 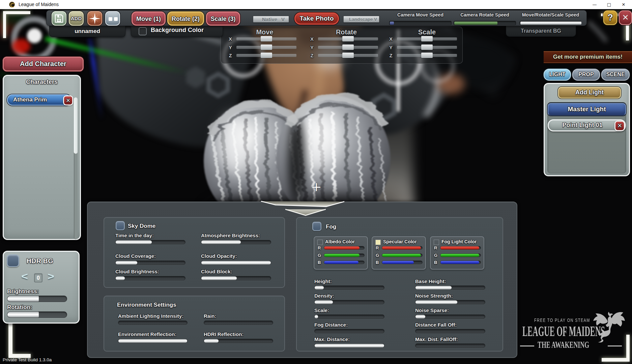 What do you see at coordinates (344, 248) in the screenshot?
I see `albedo-r-slider` at bounding box center [344, 248].